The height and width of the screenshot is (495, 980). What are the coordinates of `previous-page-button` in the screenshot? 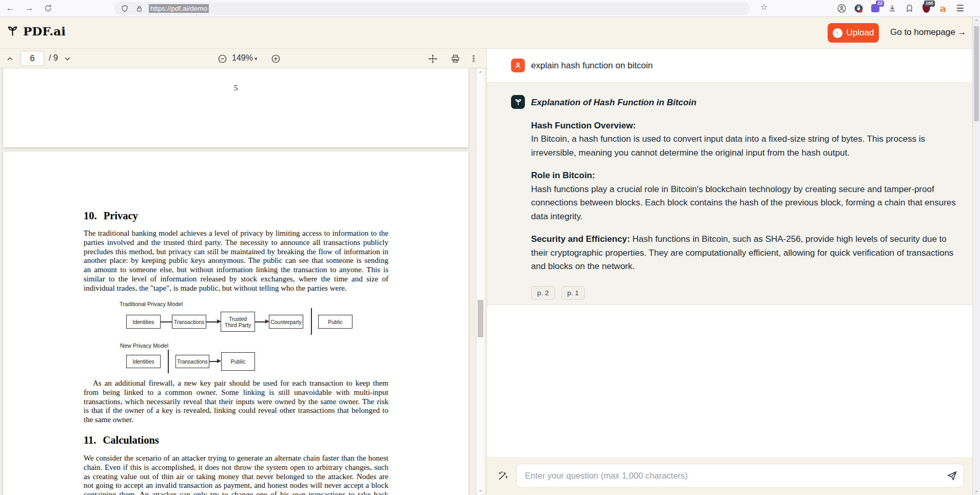 It's located at (10, 59).